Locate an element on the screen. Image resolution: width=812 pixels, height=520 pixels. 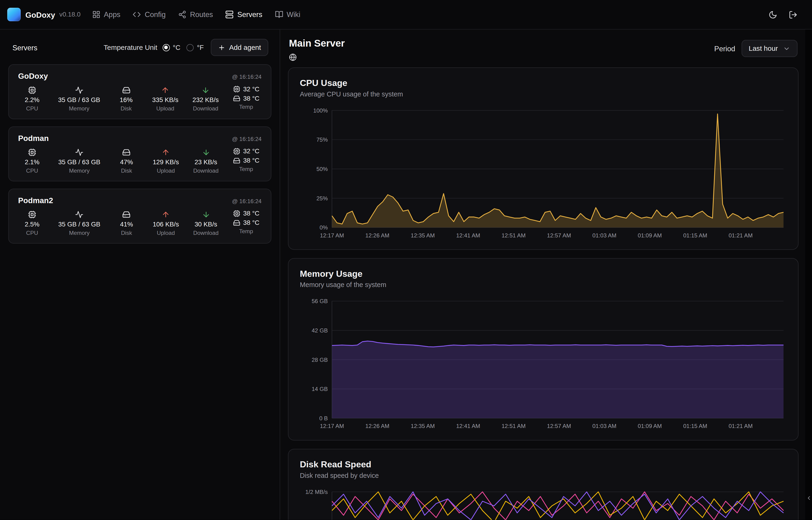
app-version: v0.18.0 is located at coordinates (70, 15).